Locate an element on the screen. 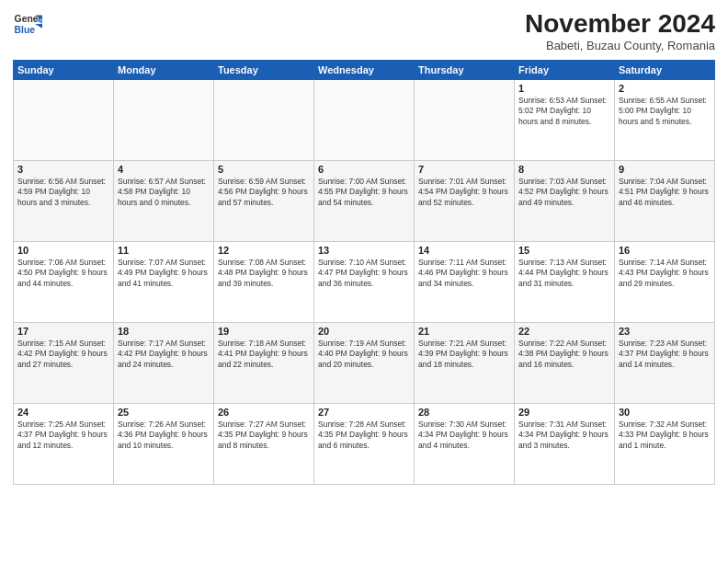 The height and width of the screenshot is (563, 728). day-detail: Sunrise: 7:10 AM Sunset: 4:47 PM Dayligh… is located at coordinates (364, 273).